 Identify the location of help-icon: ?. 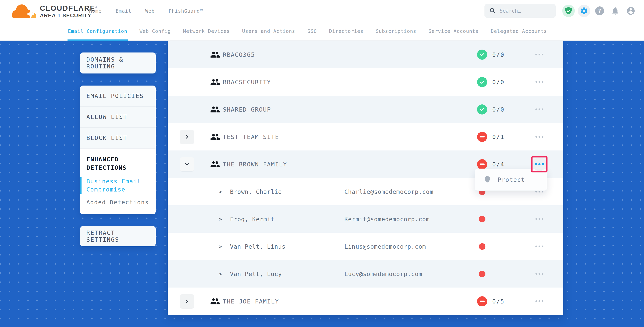
(600, 11).